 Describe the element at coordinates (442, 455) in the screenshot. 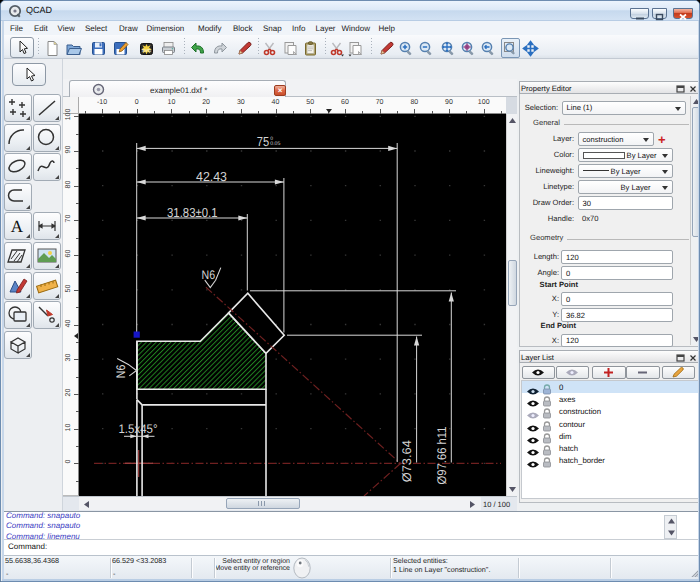

I see `svg-text: Ø97.66 h11` at that location.